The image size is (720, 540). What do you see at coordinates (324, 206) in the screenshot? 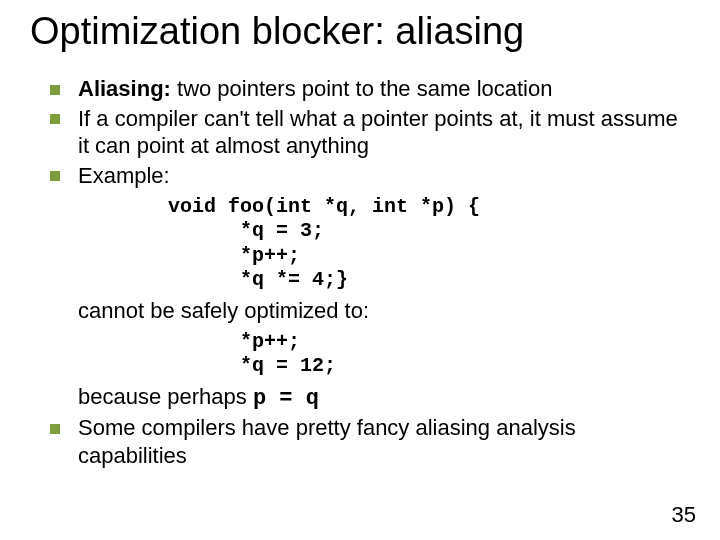
I see `code-line: void foo(int *q, int *p) {` at bounding box center [324, 206].